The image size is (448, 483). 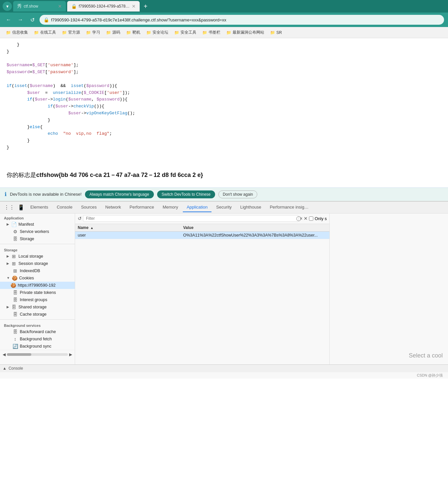 I want to click on cookies-icon: 🍪, so click(x=14, y=278).